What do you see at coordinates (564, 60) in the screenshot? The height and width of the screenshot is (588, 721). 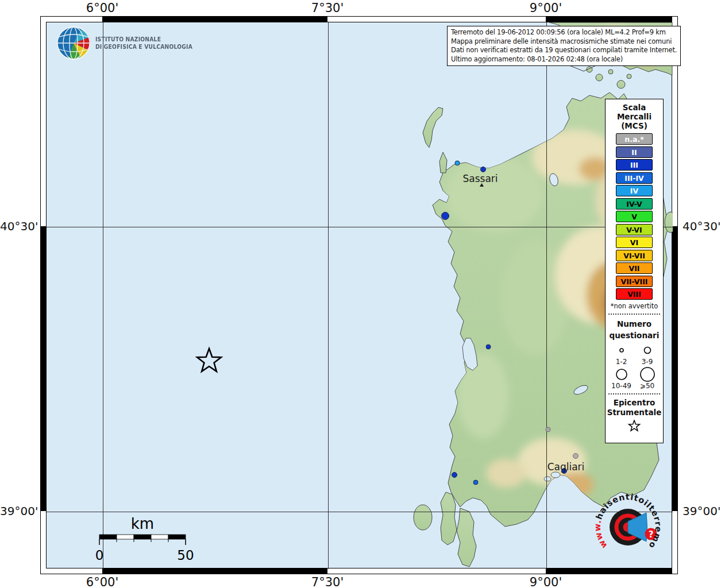 I see `info-line-update: Ultimo aggiornamento: 08-01-2026 02:48 (…` at bounding box center [564, 60].